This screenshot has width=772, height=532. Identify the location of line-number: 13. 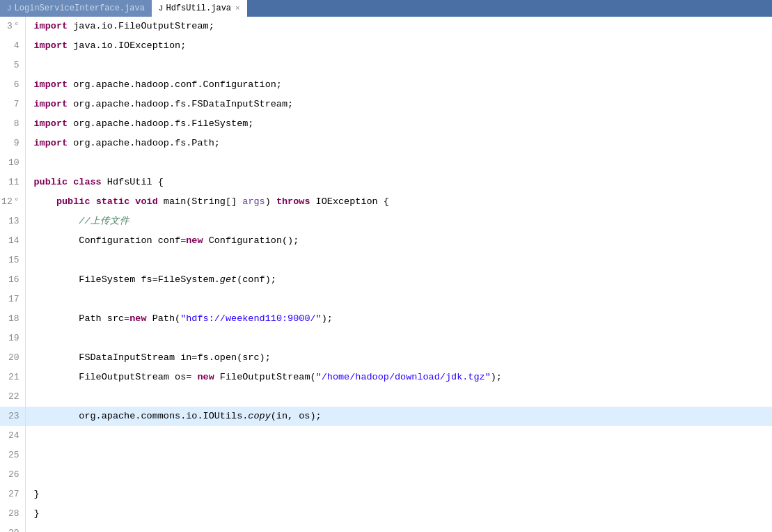
(13, 221).